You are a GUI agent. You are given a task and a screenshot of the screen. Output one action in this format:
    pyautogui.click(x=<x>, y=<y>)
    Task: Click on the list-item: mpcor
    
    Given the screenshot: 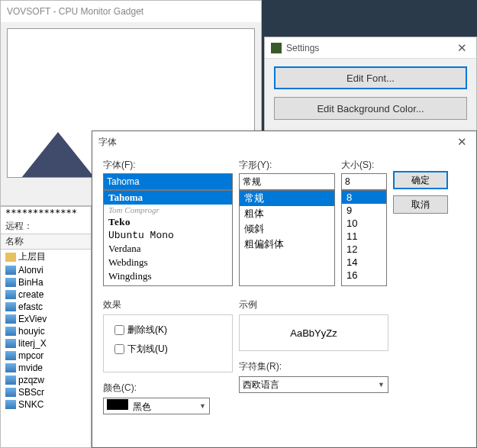 What is the action you would take?
    pyautogui.click(x=46, y=356)
    